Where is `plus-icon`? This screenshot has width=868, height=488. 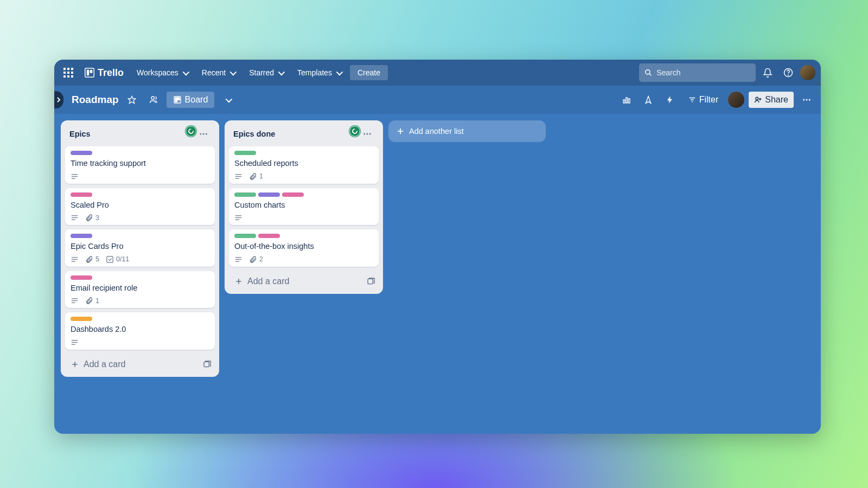
plus-icon is located at coordinates (400, 131).